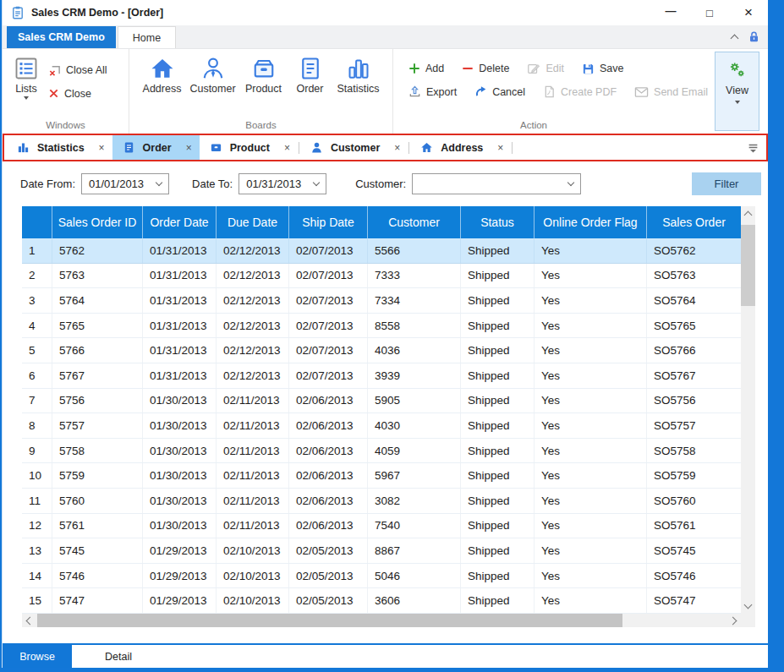 The height and width of the screenshot is (672, 784). I want to click on customer-board-button: Customer, so click(213, 86).